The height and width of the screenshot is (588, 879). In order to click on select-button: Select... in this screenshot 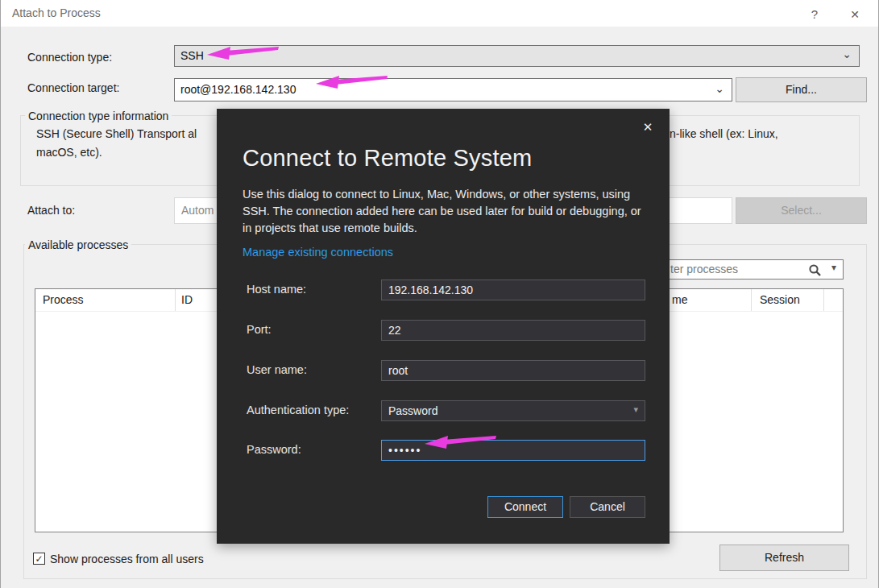, I will do `click(801, 211)`.